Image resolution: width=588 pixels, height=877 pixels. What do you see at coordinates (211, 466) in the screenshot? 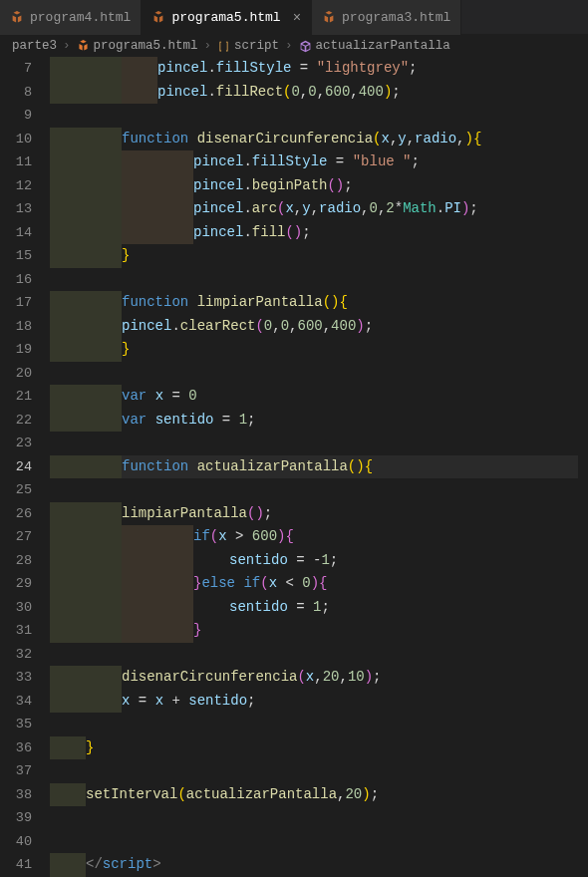
I see `code-text: function actualizarPantalla(){` at bounding box center [211, 466].